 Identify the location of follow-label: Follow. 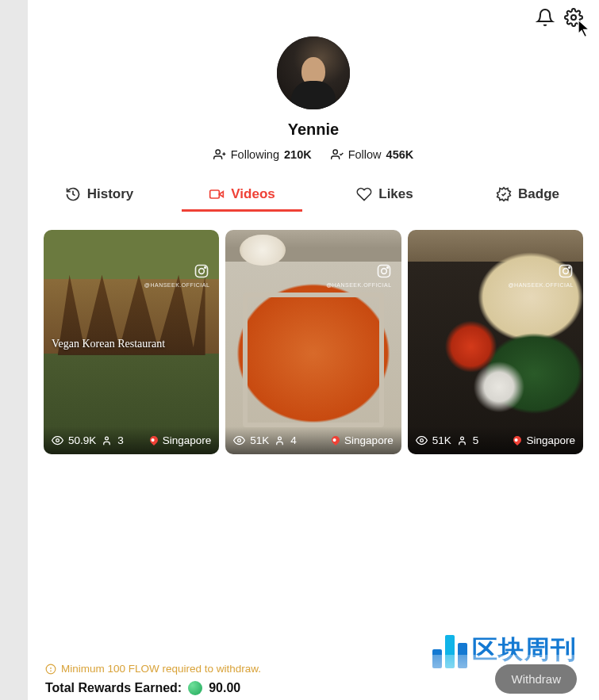
(365, 155).